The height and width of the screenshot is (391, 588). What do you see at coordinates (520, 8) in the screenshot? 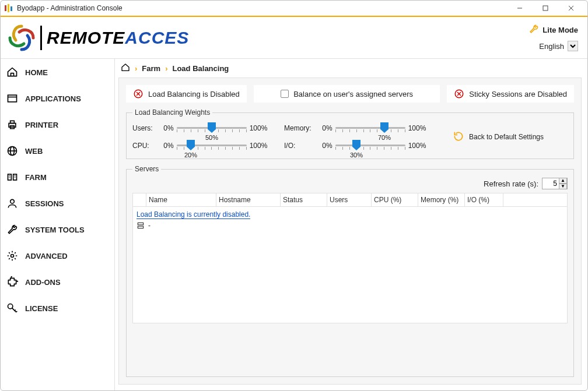
I see `minimize-button` at bounding box center [520, 8].